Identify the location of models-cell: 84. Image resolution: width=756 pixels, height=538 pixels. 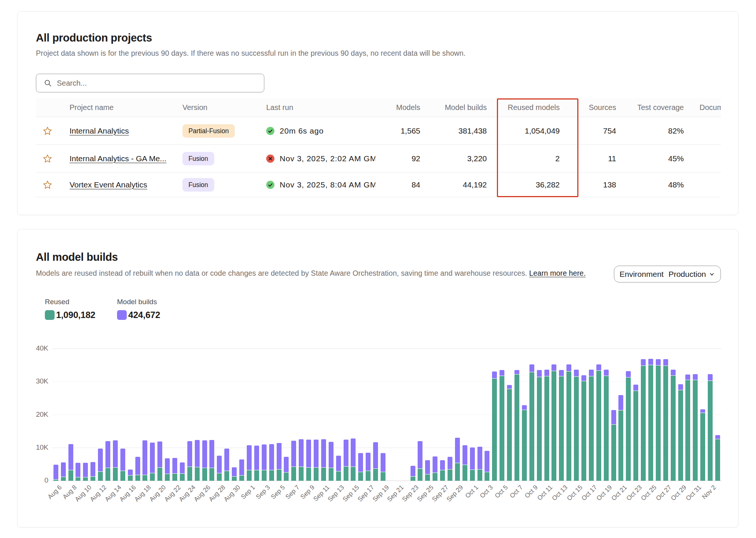
(398, 185).